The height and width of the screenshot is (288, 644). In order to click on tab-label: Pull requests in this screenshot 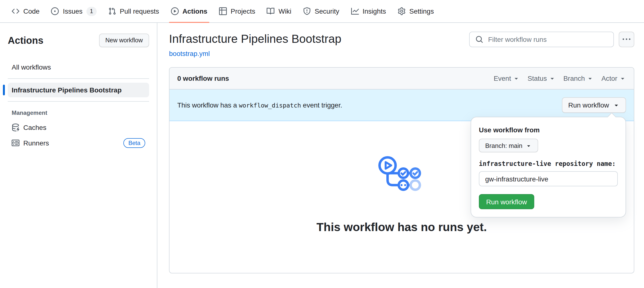, I will do `click(140, 11)`.